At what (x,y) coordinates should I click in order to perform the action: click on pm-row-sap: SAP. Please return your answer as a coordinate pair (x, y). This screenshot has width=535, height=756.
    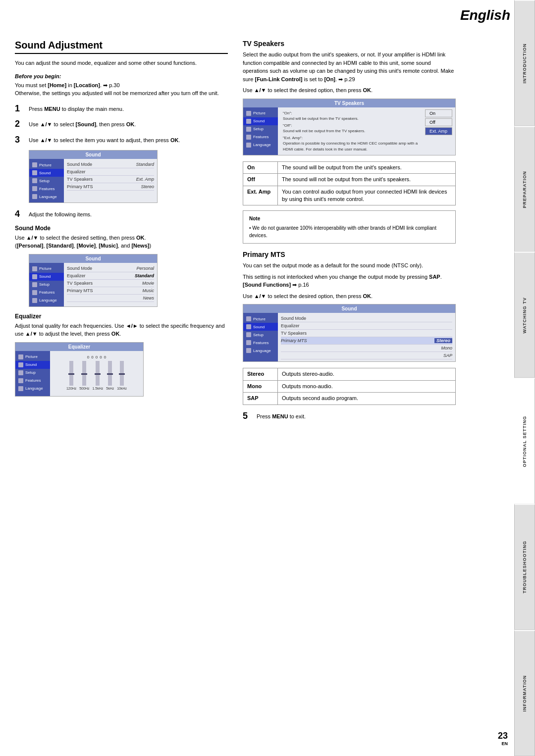
    Looking at the image, I should click on (367, 355).